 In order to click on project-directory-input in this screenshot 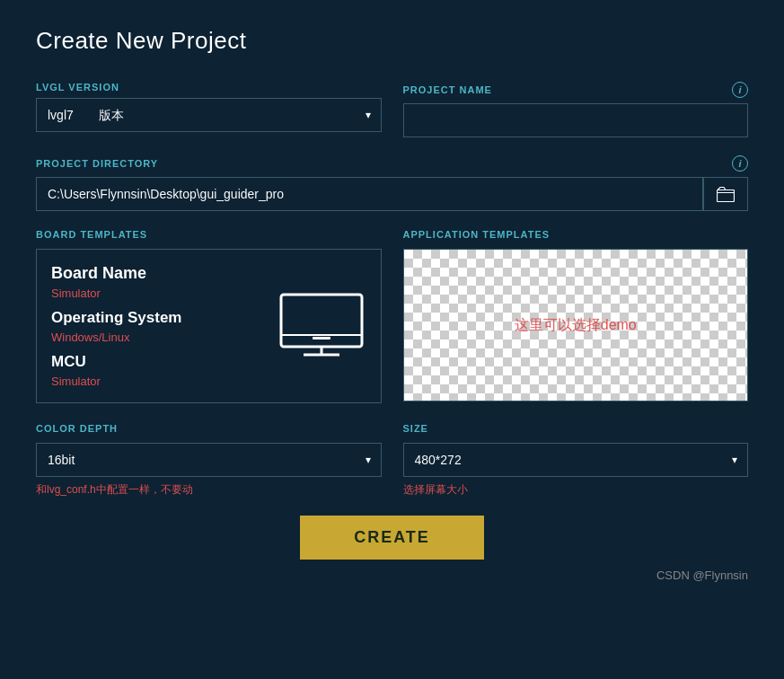, I will do `click(370, 194)`.